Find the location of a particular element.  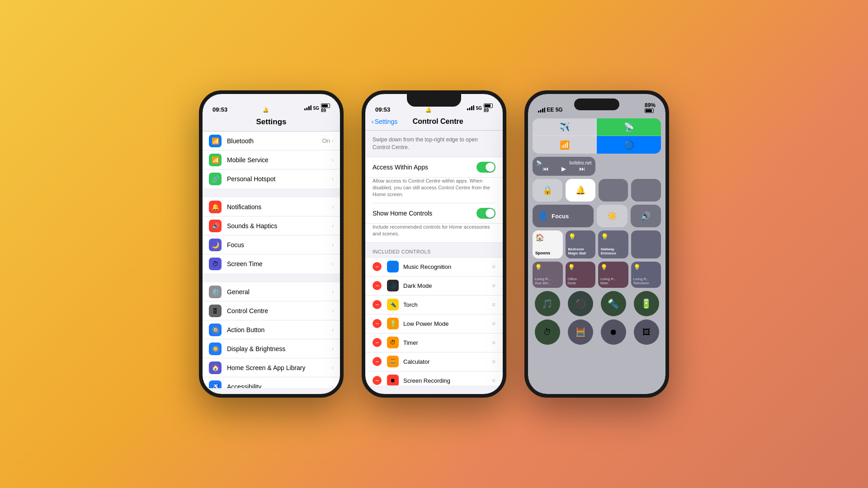

living-tv-tile: 💡 Living R...Television is located at coordinates (646, 275).